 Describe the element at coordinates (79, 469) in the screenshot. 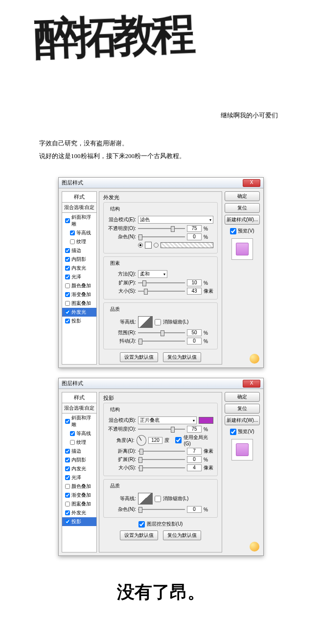

I see `style-item-内发光: 内发光` at that location.